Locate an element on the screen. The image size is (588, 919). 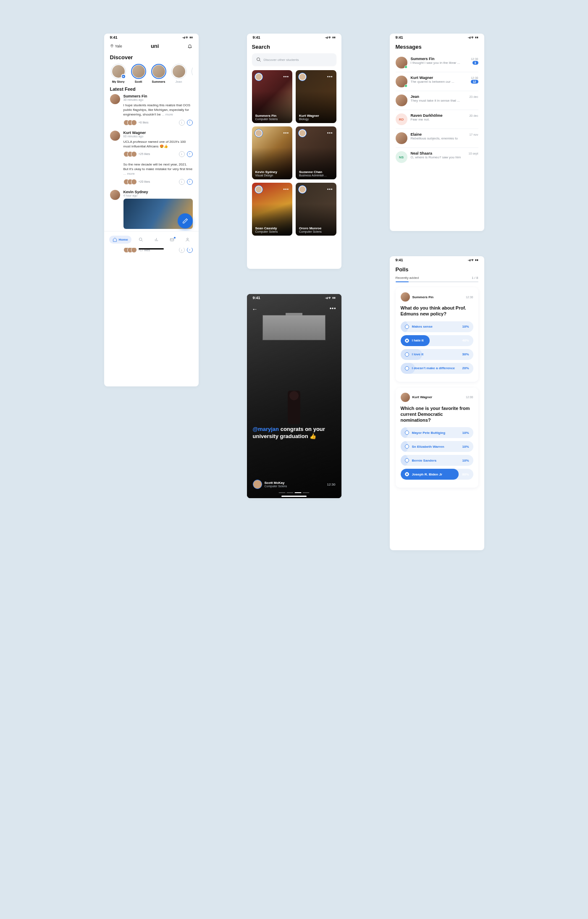
story-label: Jean is located at coordinates (179, 81).